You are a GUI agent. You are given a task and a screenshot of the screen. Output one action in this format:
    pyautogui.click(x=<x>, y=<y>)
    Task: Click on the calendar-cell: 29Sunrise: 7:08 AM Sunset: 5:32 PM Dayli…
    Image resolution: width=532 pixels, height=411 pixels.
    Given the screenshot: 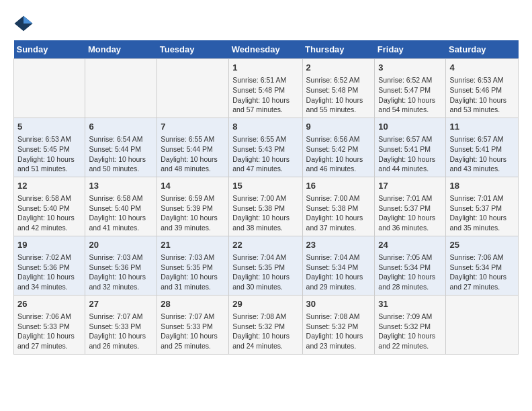 What is the action you would take?
    pyautogui.click(x=266, y=324)
    